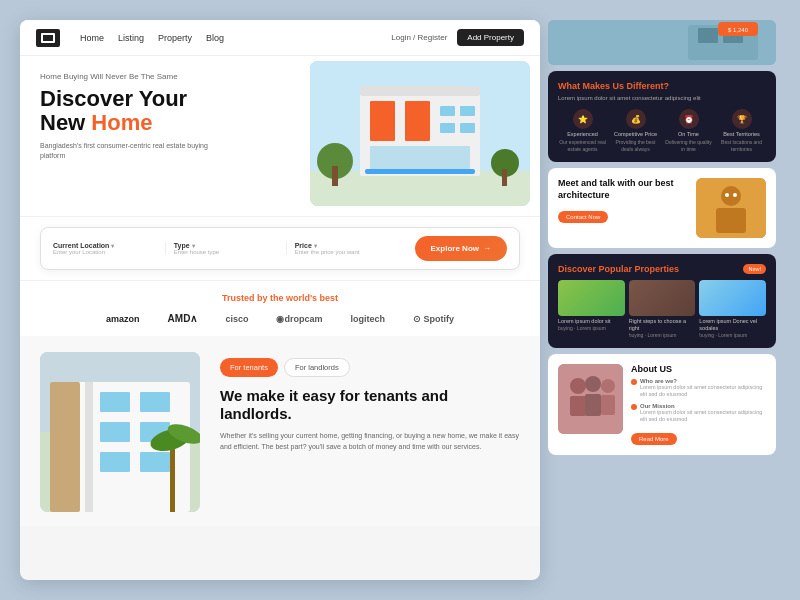  I want to click on trusted-title: Trusted by the world's best, so click(280, 298).